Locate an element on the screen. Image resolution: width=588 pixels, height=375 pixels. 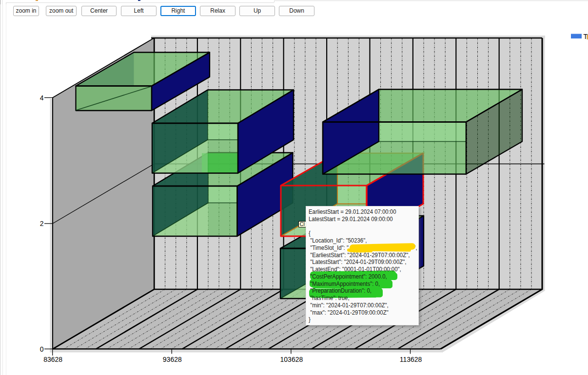
svg-text: 4 is located at coordinates (42, 98).